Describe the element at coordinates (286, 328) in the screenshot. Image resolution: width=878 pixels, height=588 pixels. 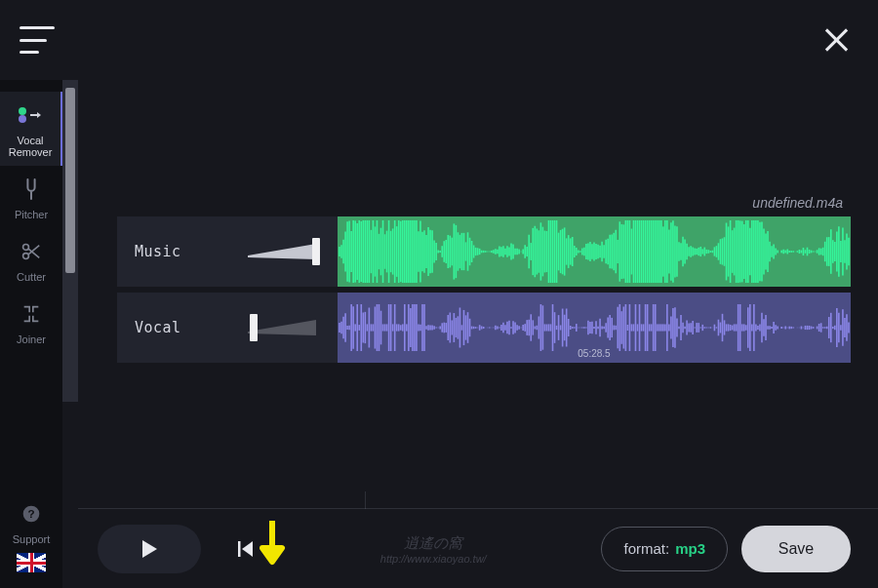
I see `vocal-volume-slider` at that location.